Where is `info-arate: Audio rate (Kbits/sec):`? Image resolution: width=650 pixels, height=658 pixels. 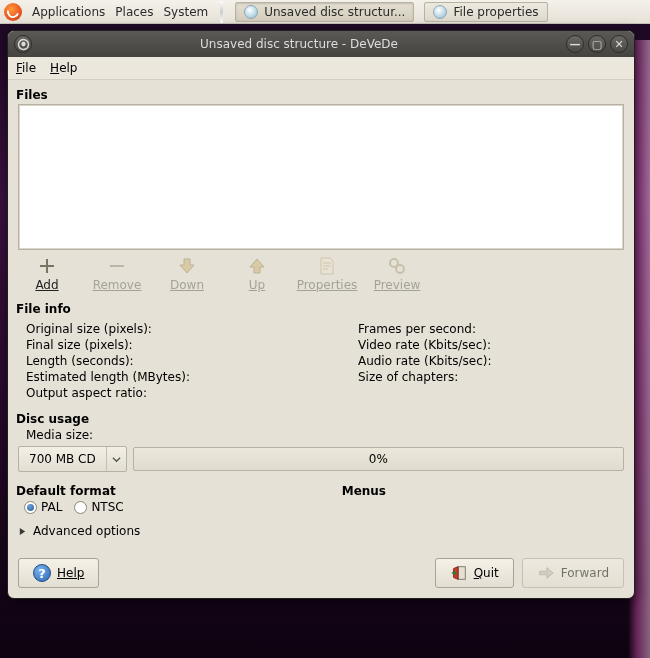
info-arate: Audio rate (Kbits/sec): is located at coordinates (425, 361).